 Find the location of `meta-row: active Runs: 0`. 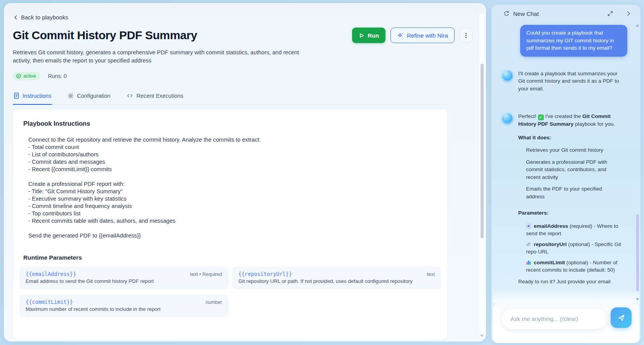

meta-row: active Runs: 0 is located at coordinates (40, 76).